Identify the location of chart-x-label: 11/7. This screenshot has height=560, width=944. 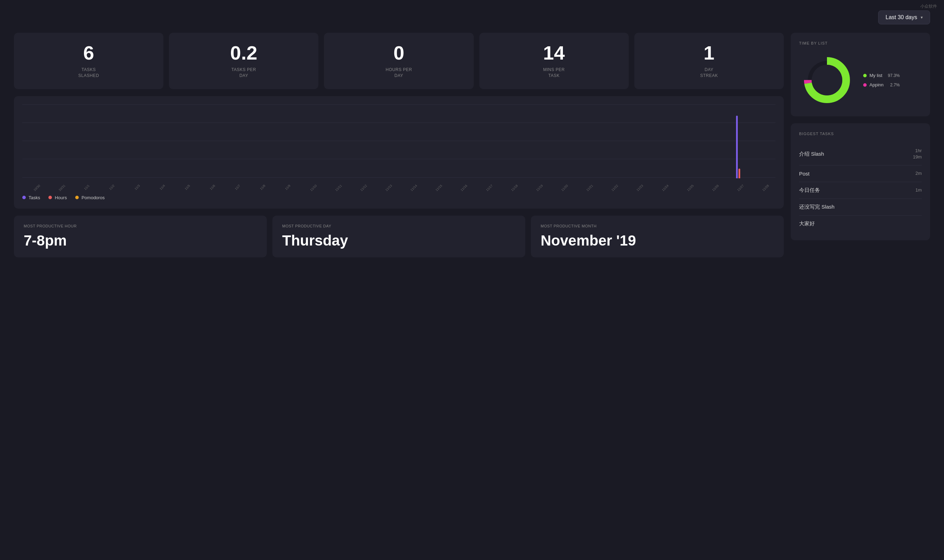
(238, 187).